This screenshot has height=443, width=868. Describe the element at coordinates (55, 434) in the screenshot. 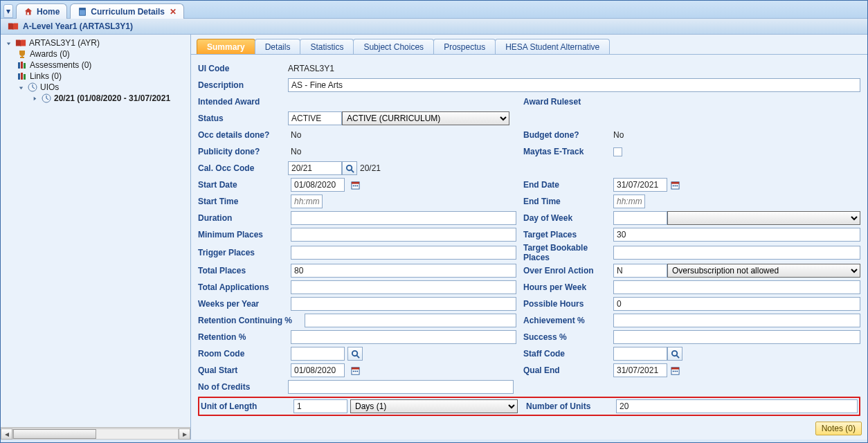

I see `scroll-thumb` at that location.